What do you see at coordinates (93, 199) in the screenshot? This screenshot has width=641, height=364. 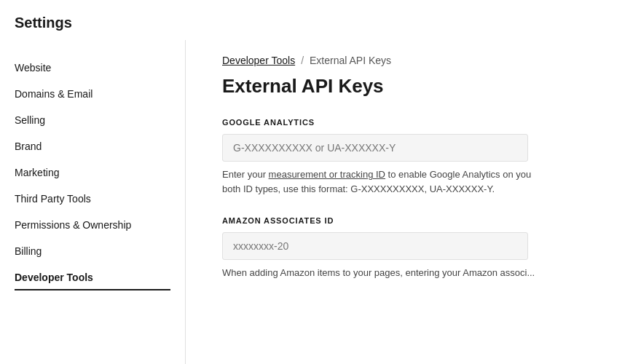 I see `sidebar-item-third-party-tools: Third Party Tools` at bounding box center [93, 199].